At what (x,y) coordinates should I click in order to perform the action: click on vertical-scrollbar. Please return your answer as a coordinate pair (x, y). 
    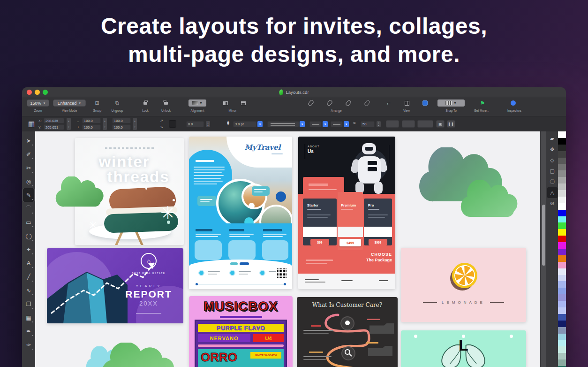
    Looking at the image, I should click on (543, 249).